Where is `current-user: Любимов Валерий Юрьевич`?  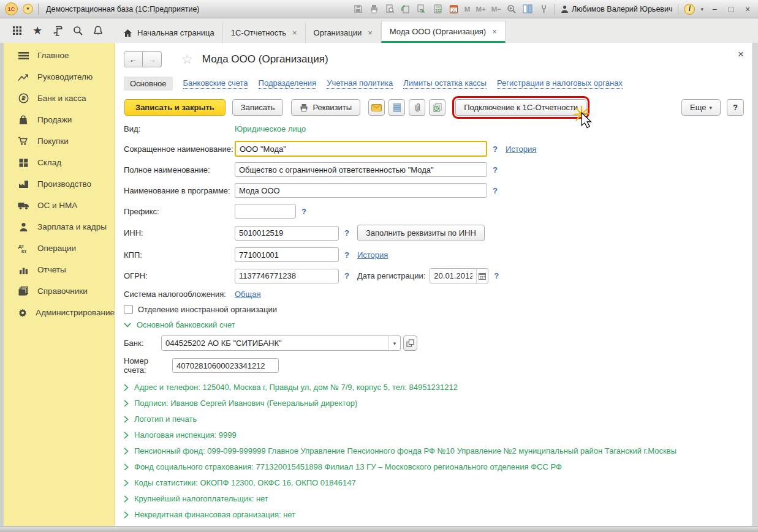
current-user: Любимов Валерий Юрьевич is located at coordinates (616, 9).